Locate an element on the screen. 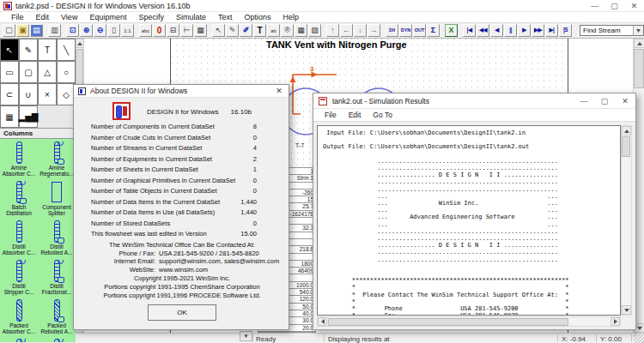  minimize-button: — is located at coordinates (594, 6).